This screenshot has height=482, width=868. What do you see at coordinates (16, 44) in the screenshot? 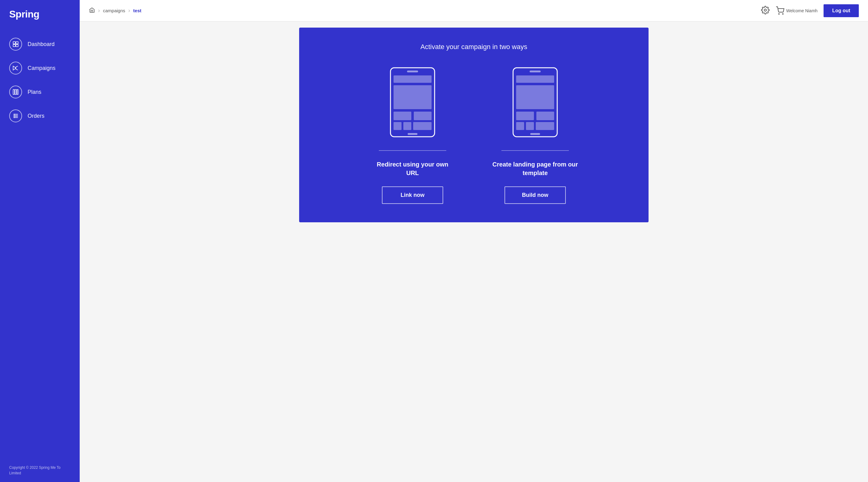
I see `dashboard-icon-circle` at bounding box center [16, 44].